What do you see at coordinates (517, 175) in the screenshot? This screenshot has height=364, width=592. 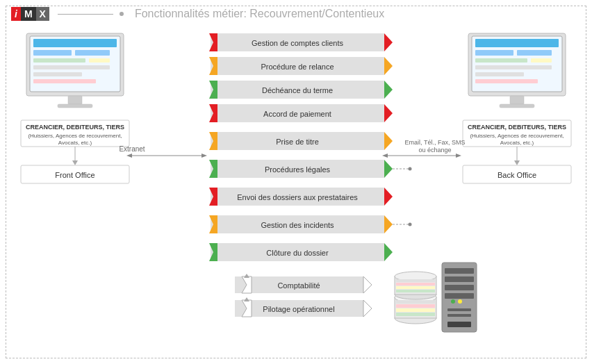 I see `back-office-label: Back Office` at bounding box center [517, 175].